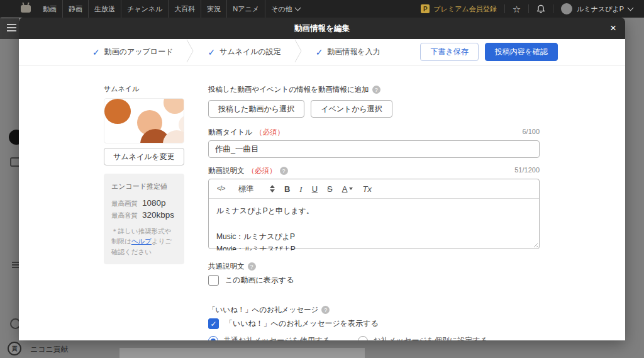 This screenshot has height=358, width=644. I want to click on step-thumbnail: ✓ サムネイルの設定, so click(244, 52).